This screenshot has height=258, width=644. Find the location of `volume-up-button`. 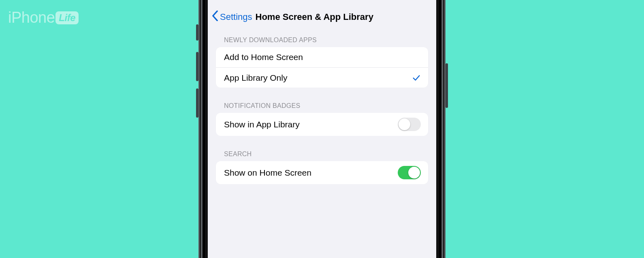

volume-up-button is located at coordinates (197, 67).